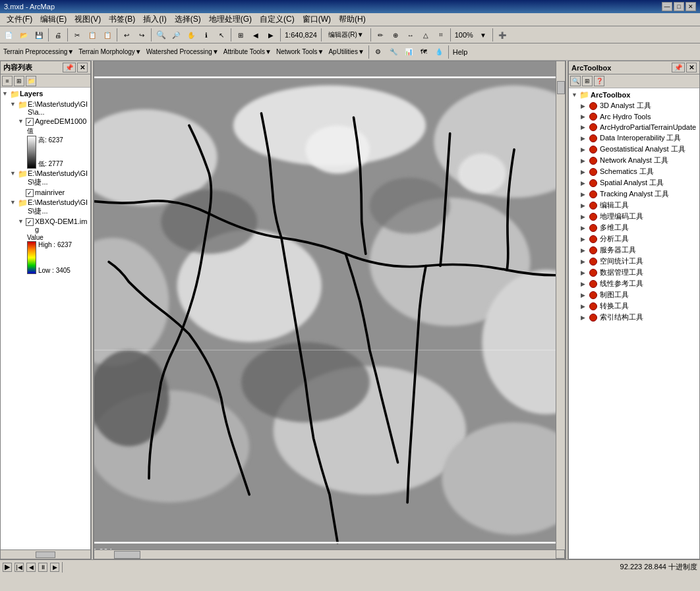 This screenshot has height=591, width=700. What do you see at coordinates (77, 35) in the screenshot?
I see `cut-button: ✂` at bounding box center [77, 35].